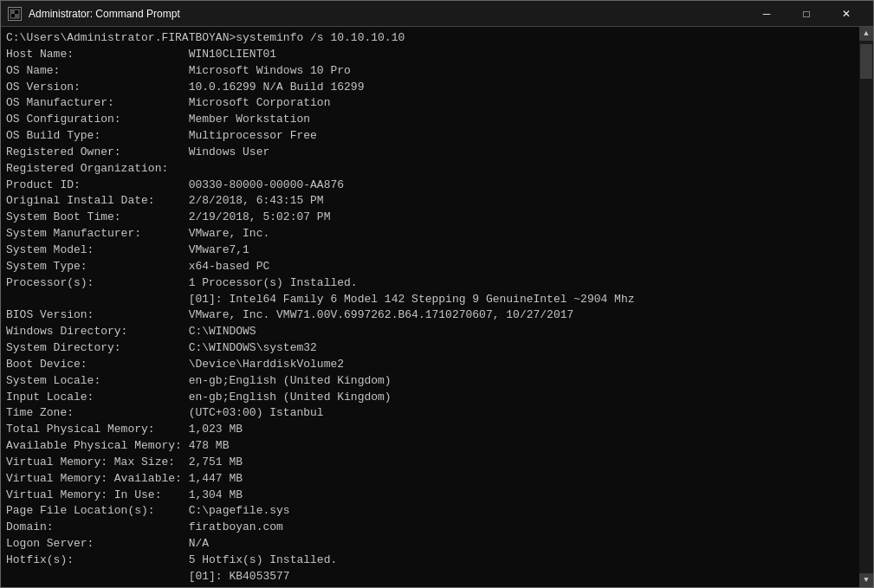  Describe the element at coordinates (767, 14) in the screenshot. I see `minimize-button: ─` at that location.